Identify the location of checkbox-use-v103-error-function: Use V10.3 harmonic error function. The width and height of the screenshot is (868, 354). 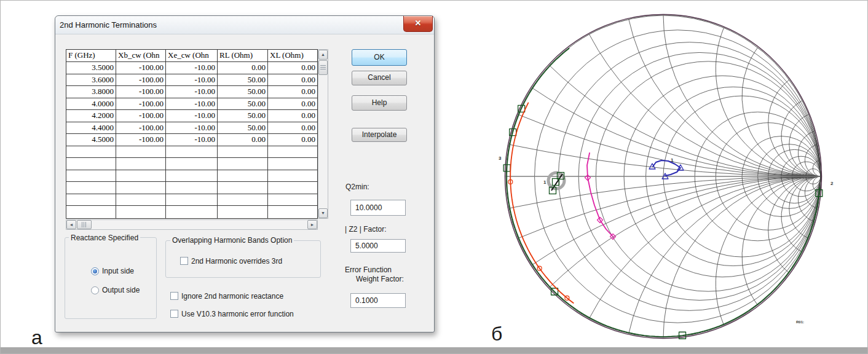
(232, 314).